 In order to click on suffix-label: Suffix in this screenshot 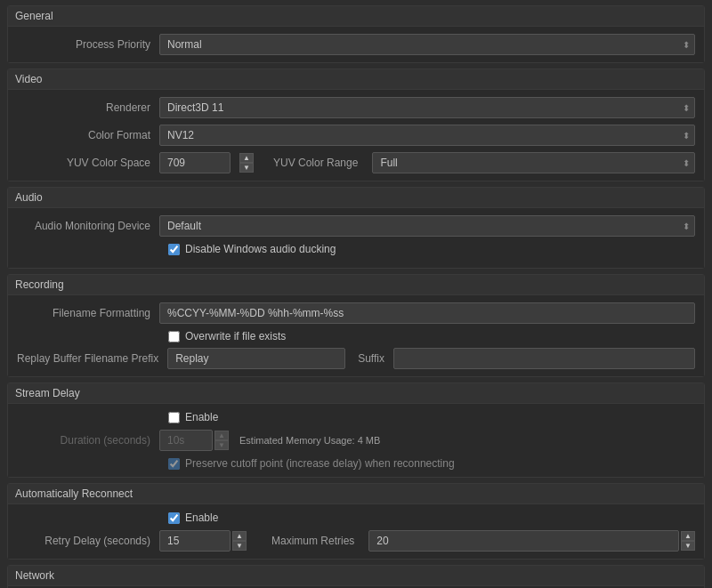, I will do `click(369, 358)`.